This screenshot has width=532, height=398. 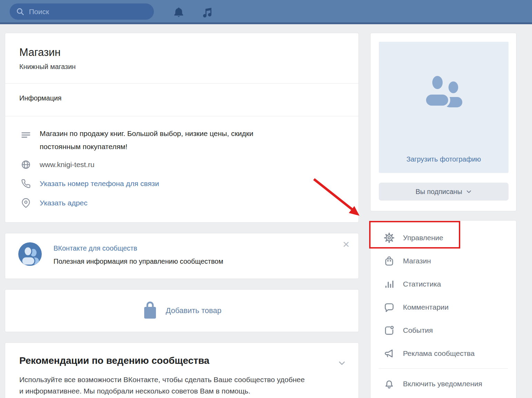 What do you see at coordinates (423, 238) in the screenshot?
I see `menu-label: Управление` at bounding box center [423, 238].